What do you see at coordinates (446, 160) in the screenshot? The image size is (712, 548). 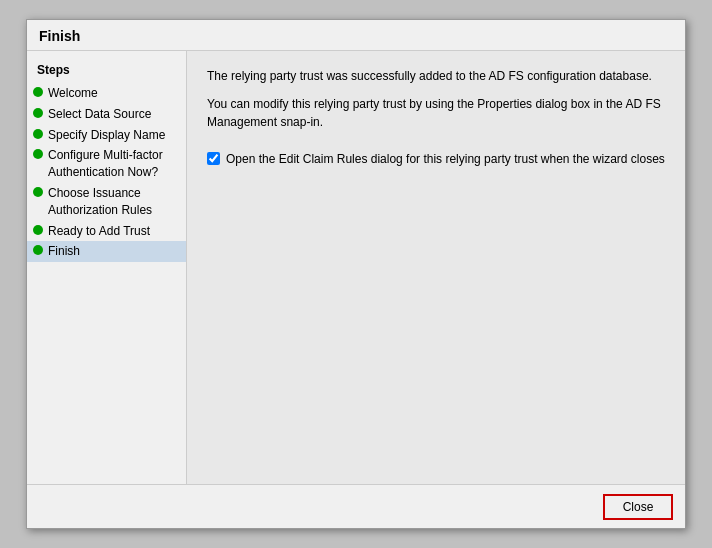 I see `open-edit-claim-rules-label: Open the Edit Claim Rules dialog for thi…` at bounding box center [446, 160].